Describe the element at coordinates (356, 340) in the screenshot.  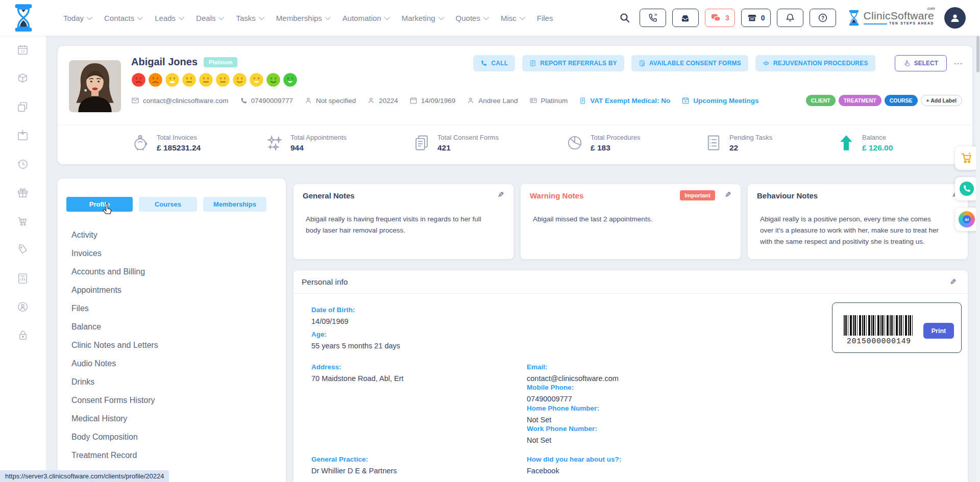
I see `field-age: Age: 55 years 5 months 21 days` at that location.